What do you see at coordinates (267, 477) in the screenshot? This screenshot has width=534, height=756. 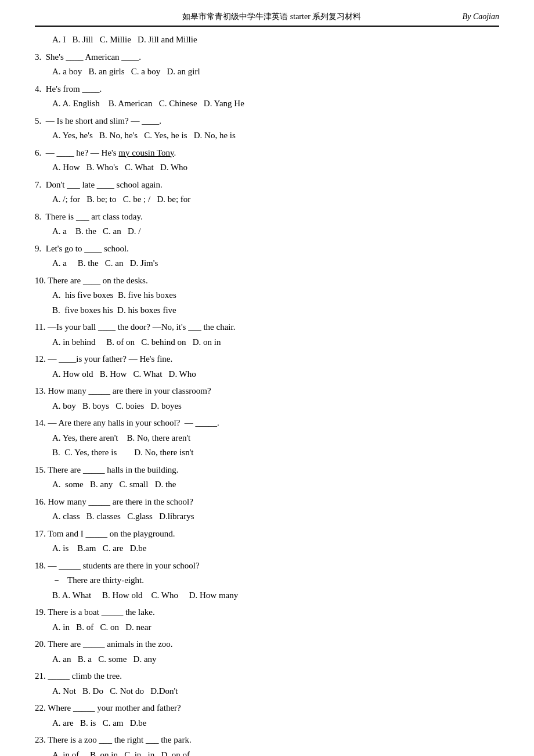 I see `question-15: 15. There are _____ halls in the buildin…` at bounding box center [267, 477].